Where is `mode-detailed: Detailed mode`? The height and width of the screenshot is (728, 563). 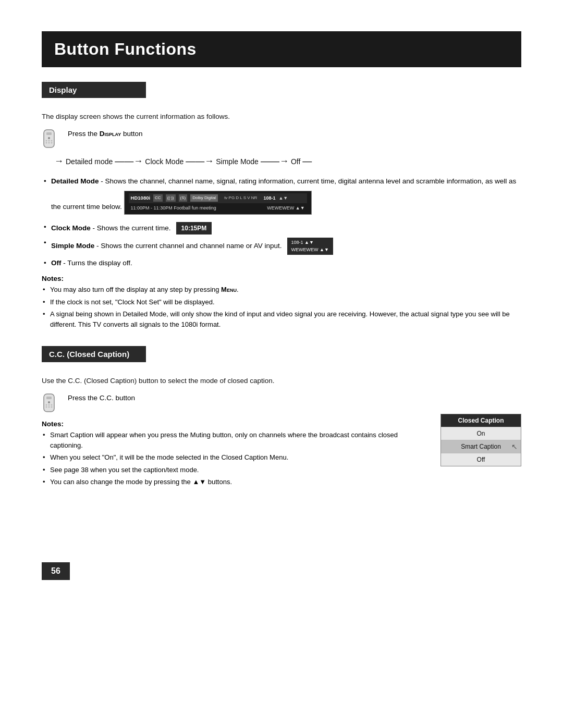 mode-detailed: Detailed mode is located at coordinates (89, 162).